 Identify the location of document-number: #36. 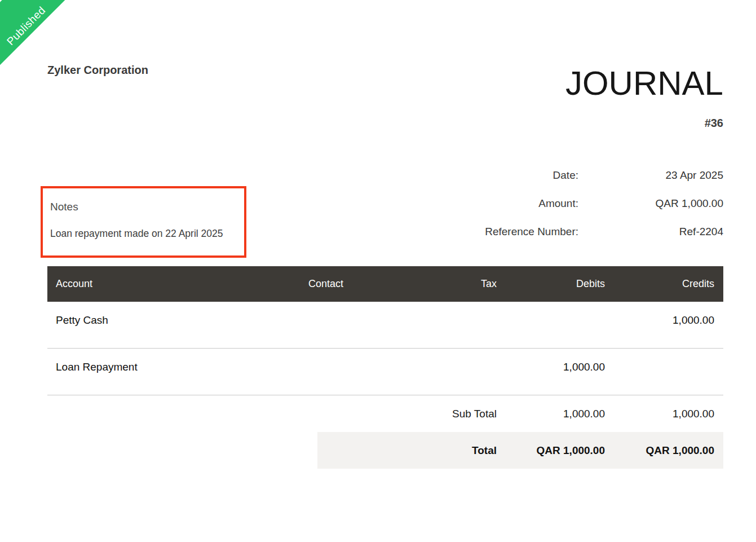
(714, 123).